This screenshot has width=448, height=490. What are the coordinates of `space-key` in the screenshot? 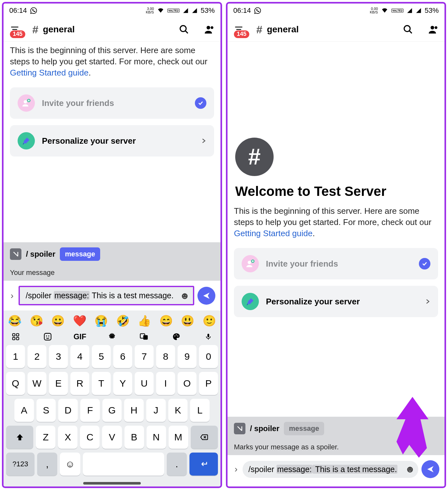 It's located at (124, 464).